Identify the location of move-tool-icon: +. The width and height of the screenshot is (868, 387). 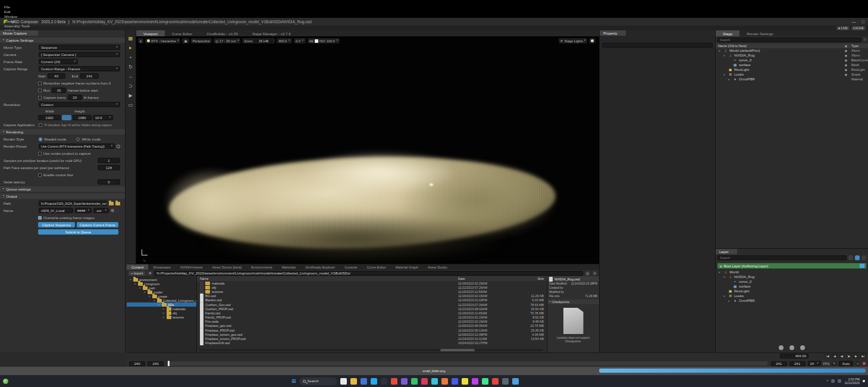
(131, 58).